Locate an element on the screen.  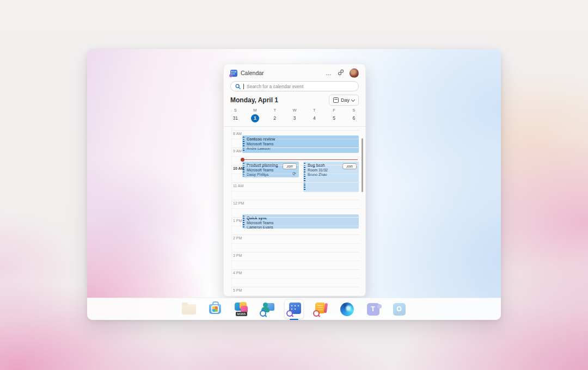
taskbar-calendar-search is located at coordinates (294, 309).